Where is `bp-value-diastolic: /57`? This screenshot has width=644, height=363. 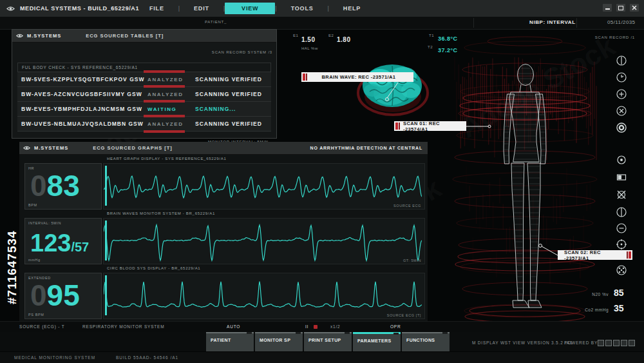 bp-value-diastolic: /57 is located at coordinates (80, 247).